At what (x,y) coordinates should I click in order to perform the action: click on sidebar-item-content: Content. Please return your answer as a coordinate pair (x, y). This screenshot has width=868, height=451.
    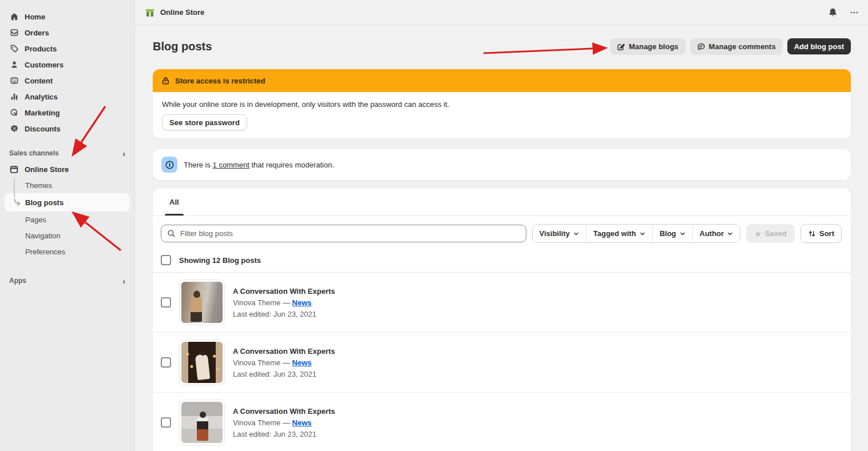
    Looking at the image, I should click on (68, 81).